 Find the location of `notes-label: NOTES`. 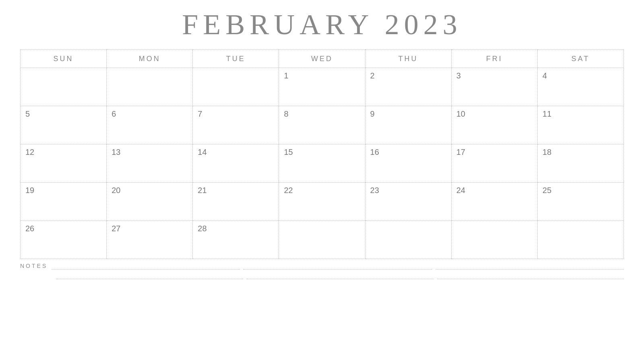

notes-label: NOTES is located at coordinates (34, 266).